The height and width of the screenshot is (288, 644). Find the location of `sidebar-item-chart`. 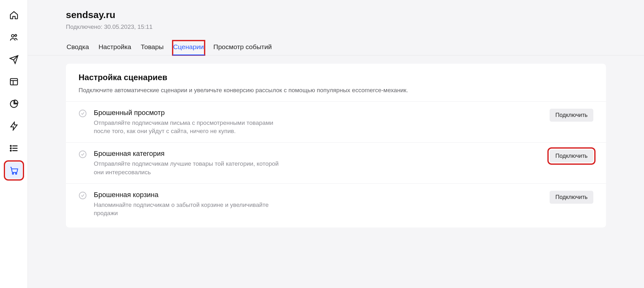

sidebar-item-chart is located at coordinates (14, 104).